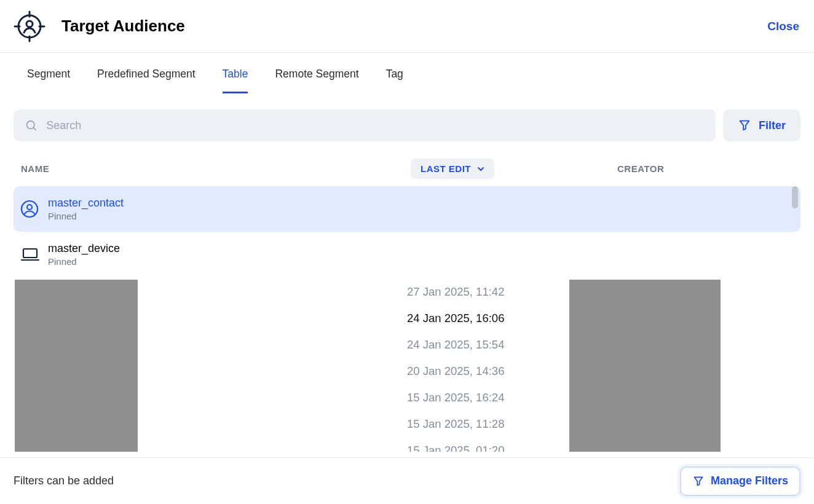 The image size is (814, 504). Describe the element at coordinates (317, 81) in the screenshot. I see `tab-remote-segment: Remote Segment` at that location.